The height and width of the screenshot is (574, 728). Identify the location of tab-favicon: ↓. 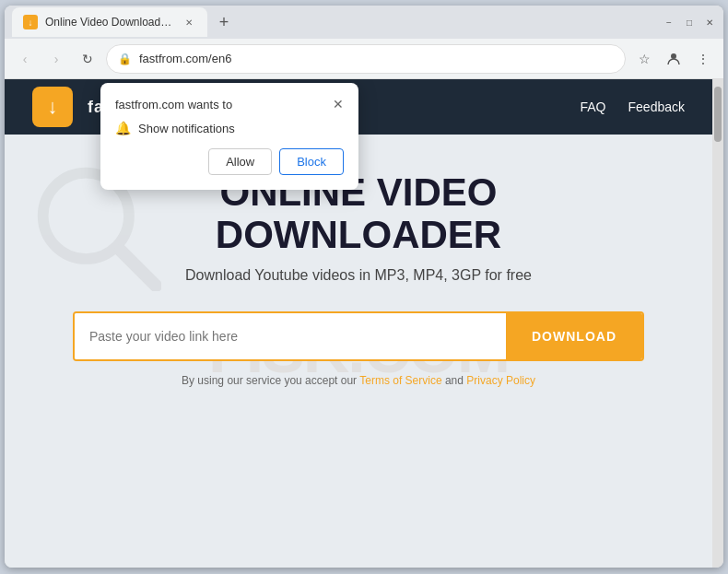
(30, 22).